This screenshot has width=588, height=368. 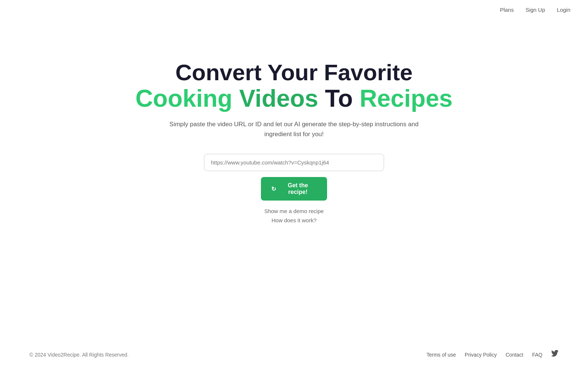 What do you see at coordinates (294, 99) in the screenshot?
I see `hero-line2: Cooking Videos To Recipes` at bounding box center [294, 99].